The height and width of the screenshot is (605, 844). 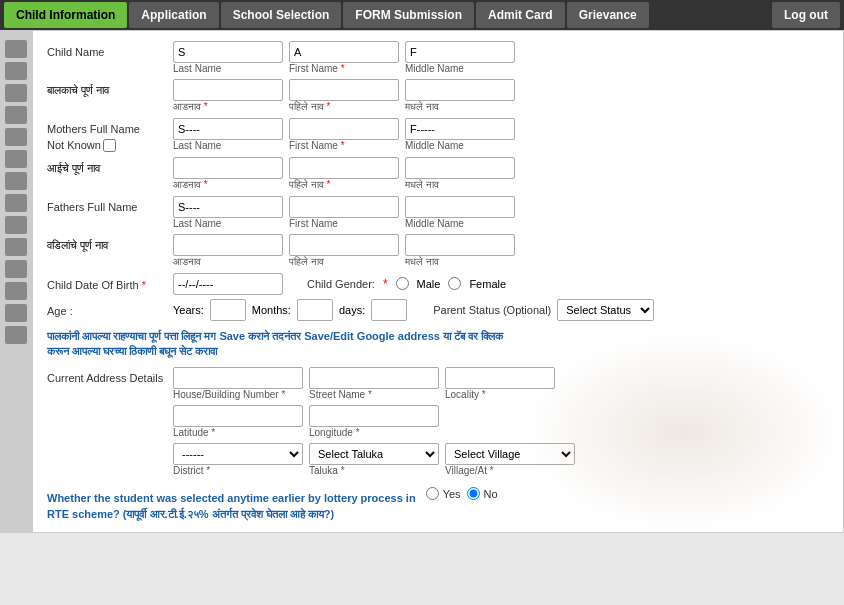 What do you see at coordinates (444, 494) in the screenshot?
I see `yes-radio-label: Yes` at bounding box center [444, 494].